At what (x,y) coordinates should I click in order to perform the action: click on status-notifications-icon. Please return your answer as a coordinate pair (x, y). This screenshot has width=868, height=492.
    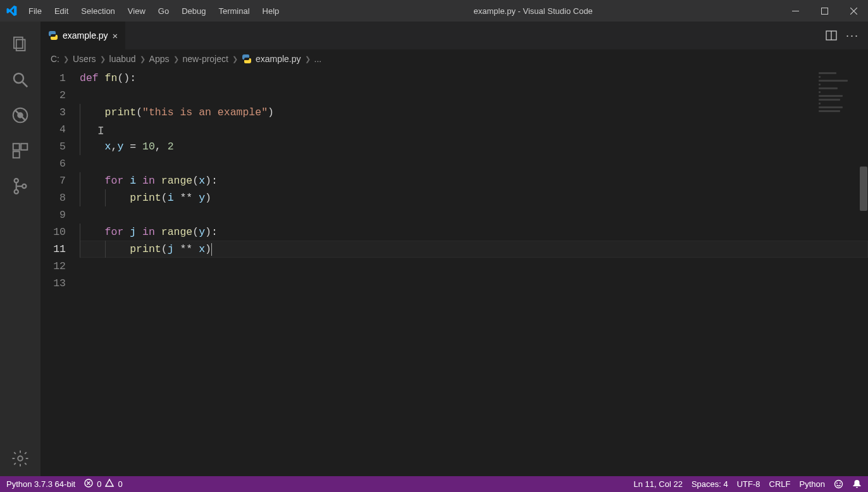
    Looking at the image, I should click on (857, 484).